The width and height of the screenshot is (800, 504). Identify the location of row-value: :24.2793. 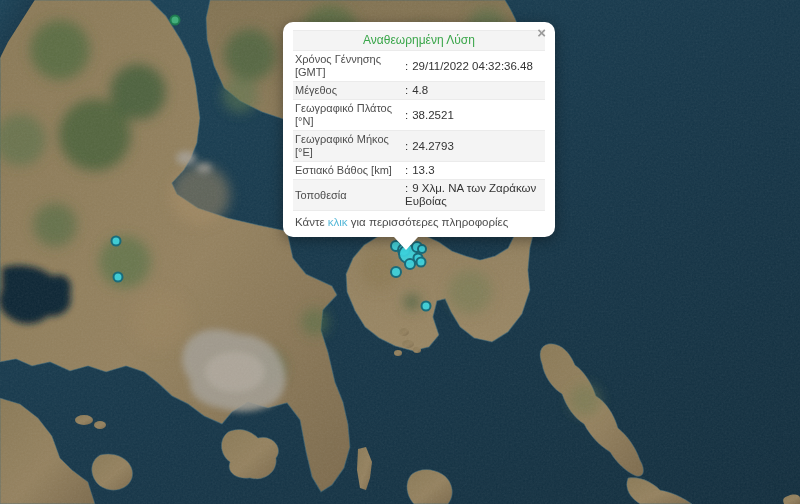
(474, 146).